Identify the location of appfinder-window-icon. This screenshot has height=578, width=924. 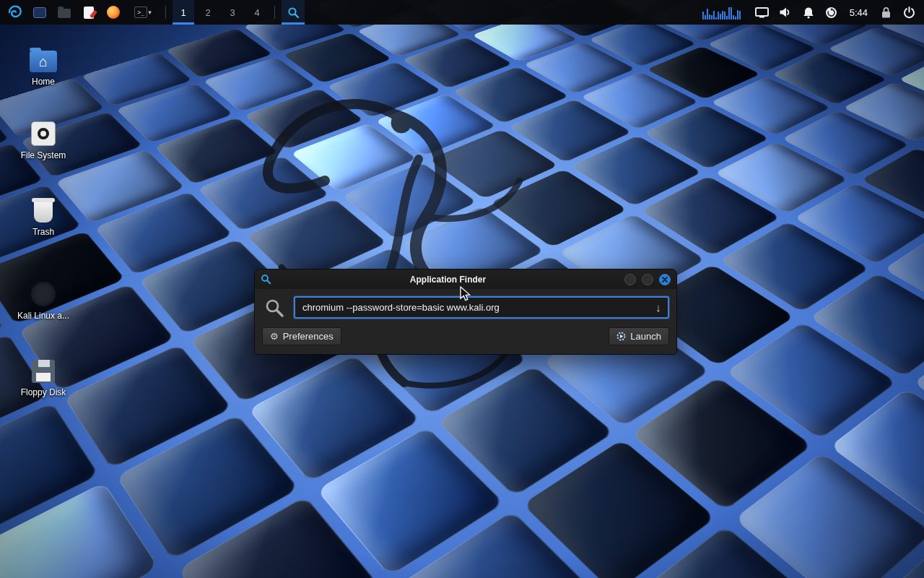
(266, 279).